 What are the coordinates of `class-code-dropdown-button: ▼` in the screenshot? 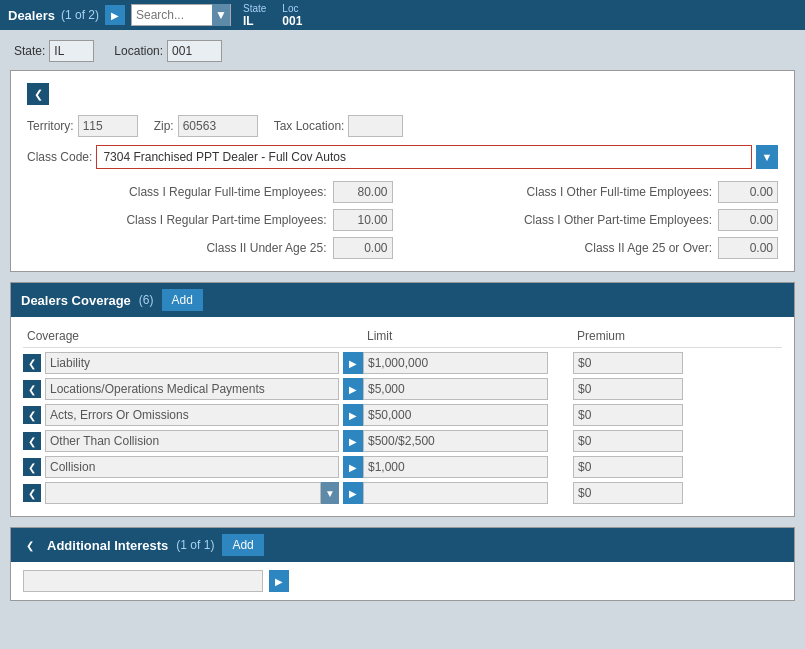 It's located at (767, 157).